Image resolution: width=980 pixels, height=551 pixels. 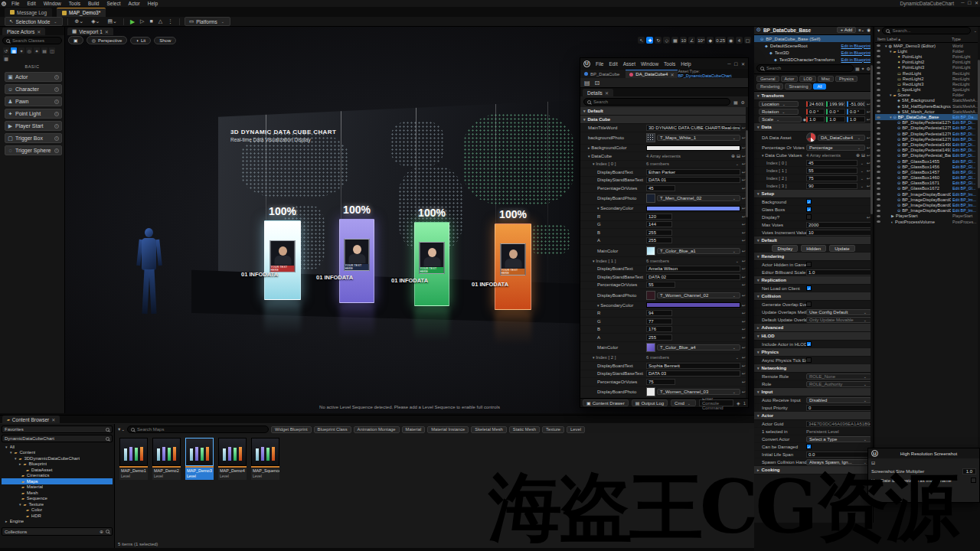 I want to click on main-color-dropdown: T_Color_Blue_a1⌄, so click(x=698, y=251).